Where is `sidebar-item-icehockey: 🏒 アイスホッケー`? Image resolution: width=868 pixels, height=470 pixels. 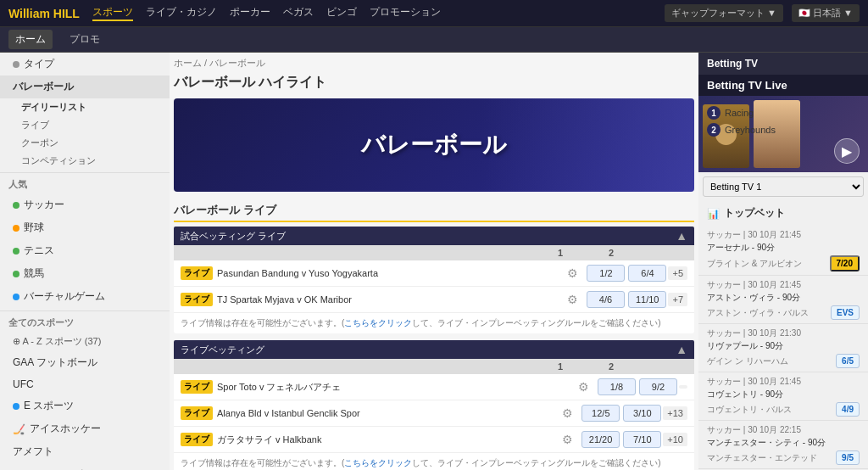 sidebar-item-icehockey: 🏒 アイスホッケー is located at coordinates (85, 429).